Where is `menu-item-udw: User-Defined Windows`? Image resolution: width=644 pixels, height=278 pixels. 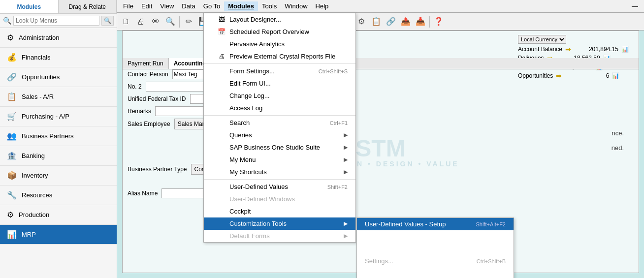
menu-item-udw: User-Defined Windows is located at coordinates (280, 199).